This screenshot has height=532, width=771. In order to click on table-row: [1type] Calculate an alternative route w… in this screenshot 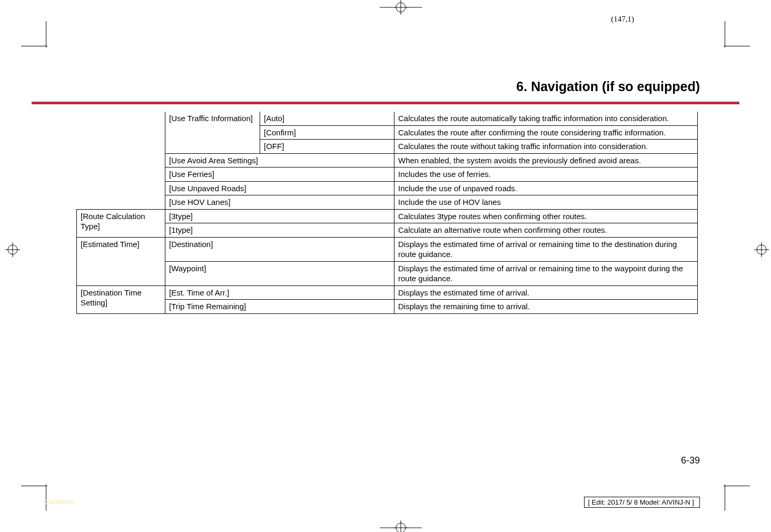, I will do `click(388, 231)`.